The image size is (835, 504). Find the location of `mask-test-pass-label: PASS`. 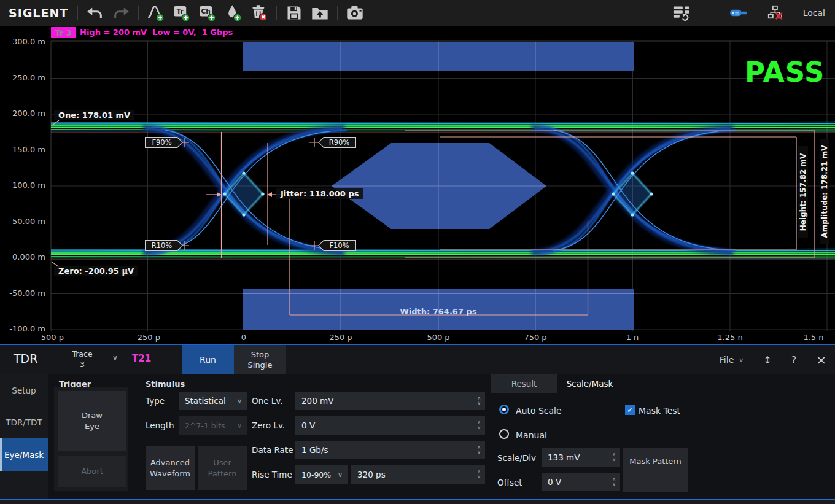

mask-test-pass-label: PASS is located at coordinates (785, 72).